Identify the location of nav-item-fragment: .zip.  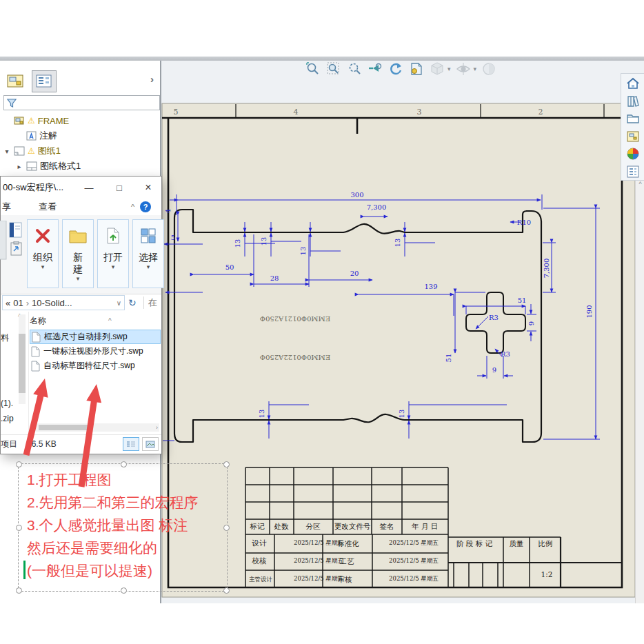
(7, 419).